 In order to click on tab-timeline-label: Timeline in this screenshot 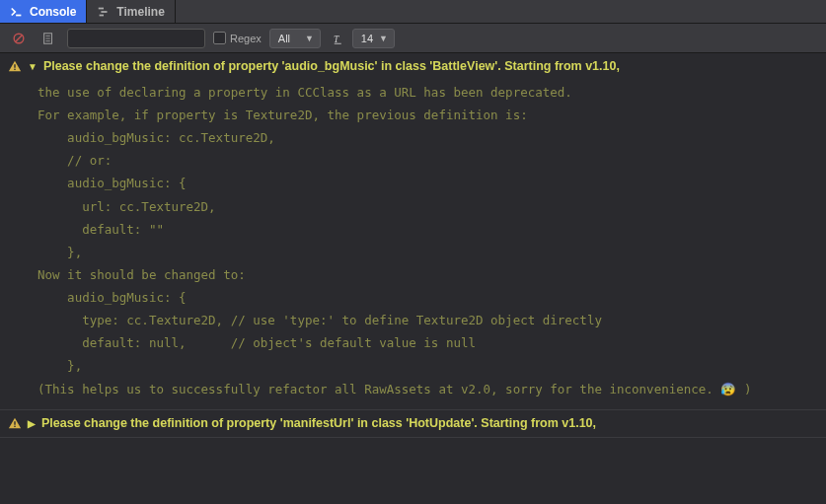, I will do `click(140, 12)`.